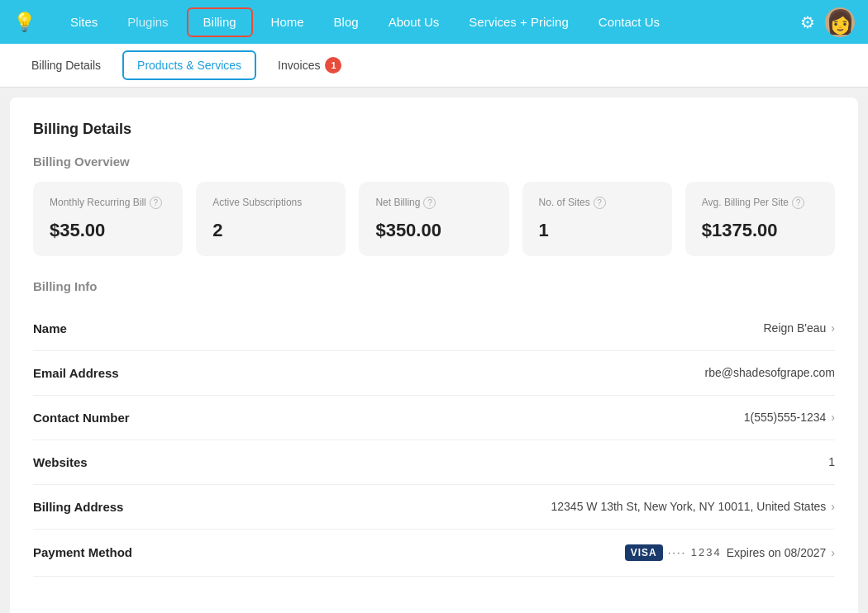 The image size is (868, 613). I want to click on nav-link-plugins: Plugins, so click(147, 21).